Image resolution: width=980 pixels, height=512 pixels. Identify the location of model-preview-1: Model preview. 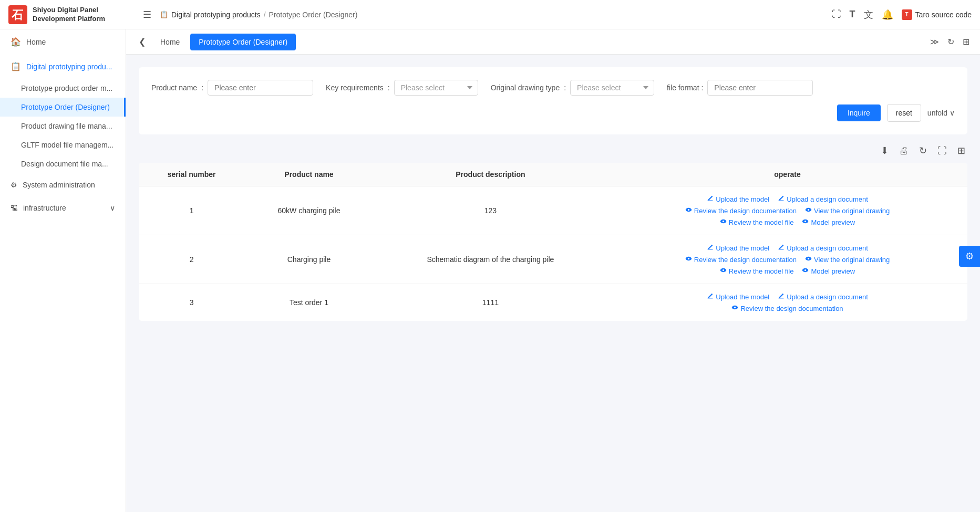
(828, 222).